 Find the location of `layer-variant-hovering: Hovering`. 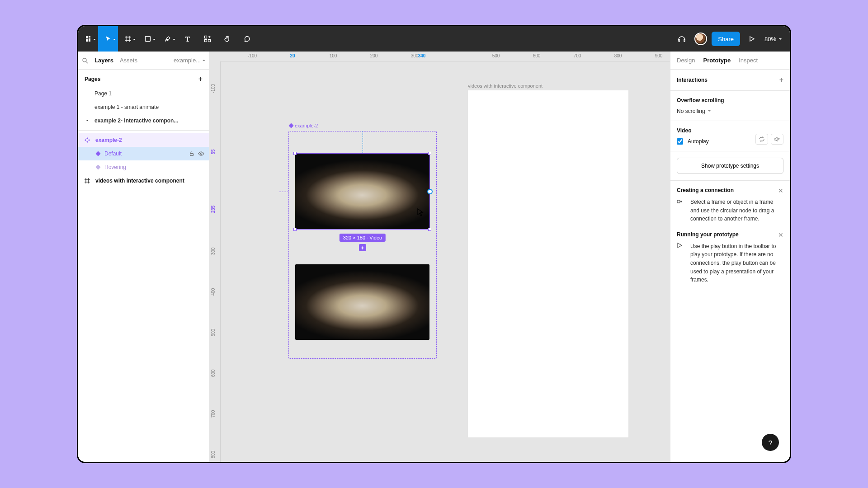

layer-variant-hovering: Hovering is located at coordinates (144, 167).